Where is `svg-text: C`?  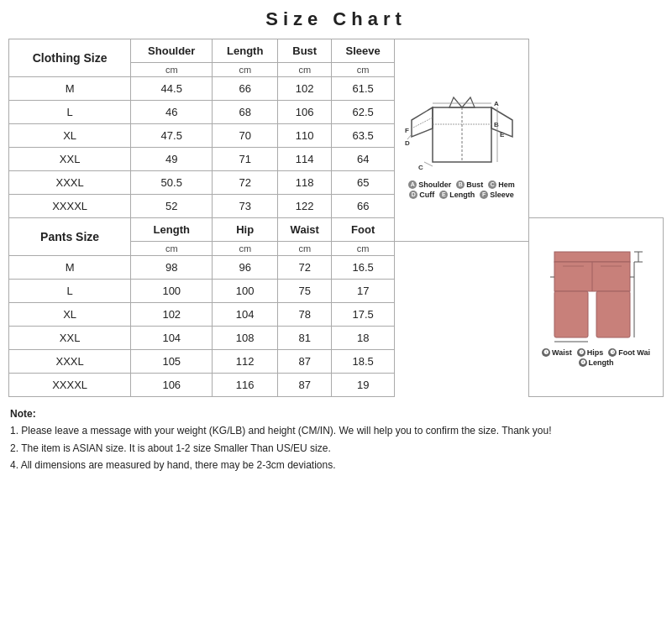
svg-text: C is located at coordinates (421, 168).